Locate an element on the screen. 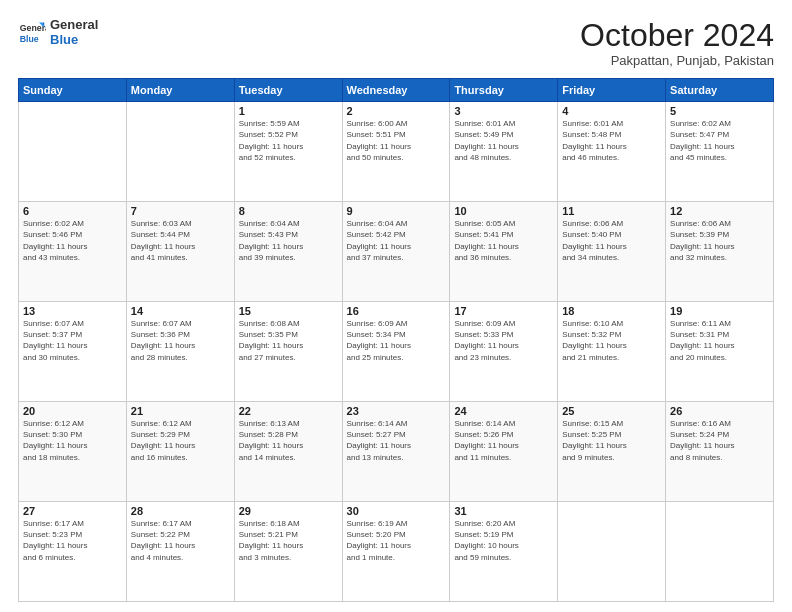  calendar-cell: 7Sunrise: 6:03 AM Sunset: 5:44 PM Daylig… is located at coordinates (180, 252).